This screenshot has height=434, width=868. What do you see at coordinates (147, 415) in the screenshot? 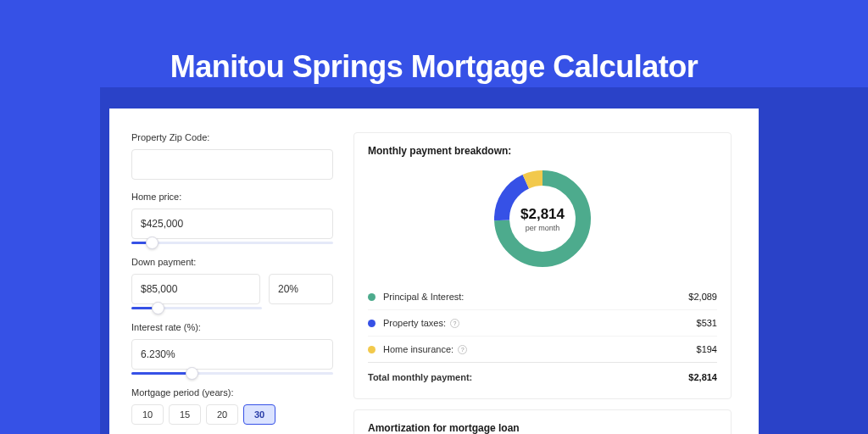
I see `period-btn-10: 10` at bounding box center [147, 415].